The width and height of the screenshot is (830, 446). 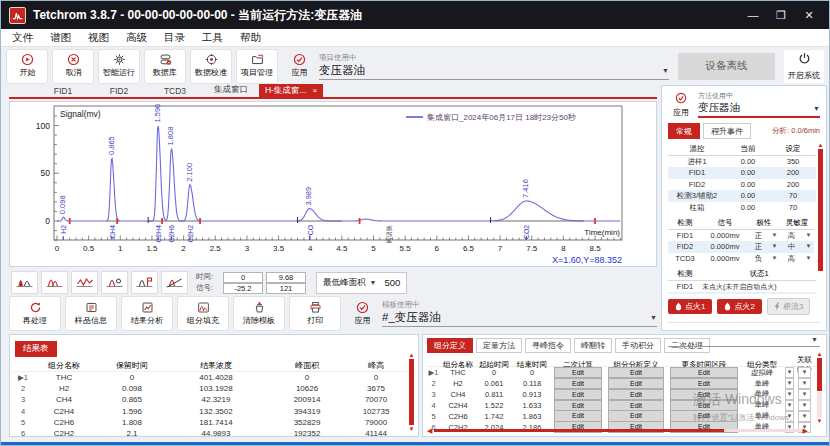 What do you see at coordinates (35, 314) in the screenshot?
I see `toolbar-button-reprocess: 再处理` at bounding box center [35, 314].